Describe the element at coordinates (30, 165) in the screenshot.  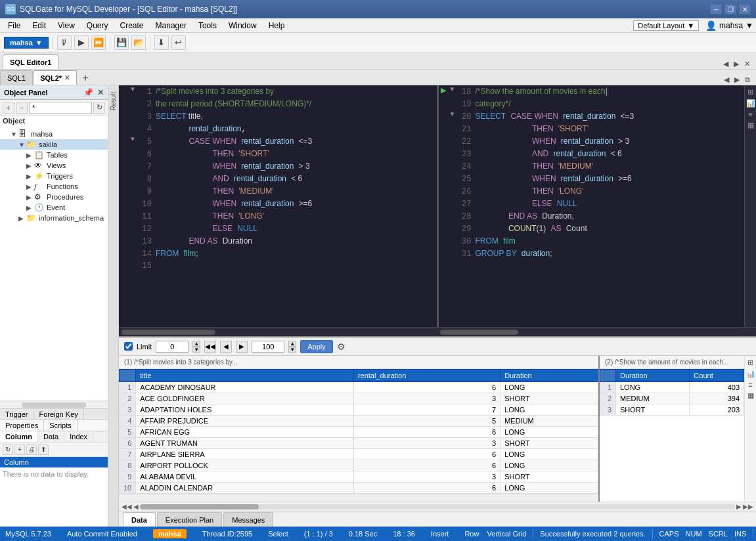
I see `tree-views-toggle: ▶` at that location.